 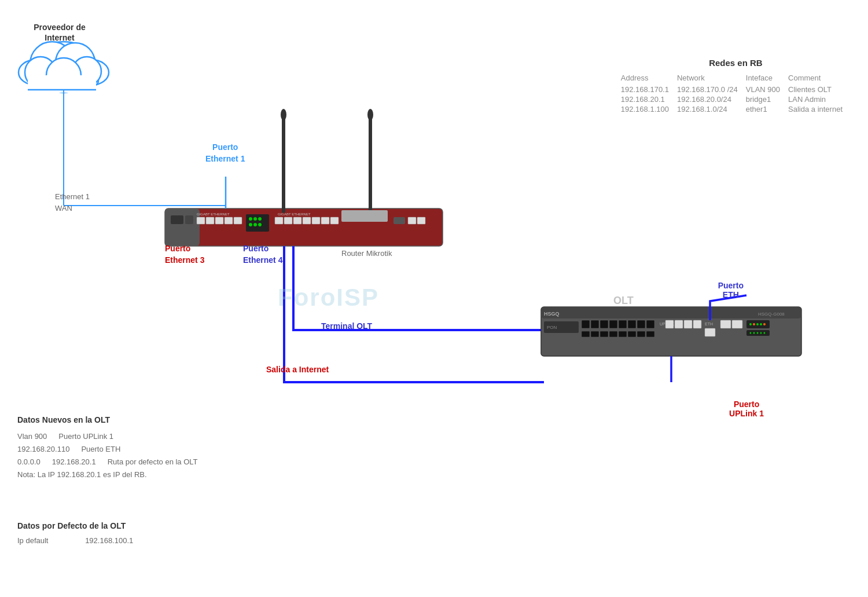 What do you see at coordinates (712, 100) in the screenshot?
I see `table-cell-1-1: 192.168.20.0/24` at bounding box center [712, 100].